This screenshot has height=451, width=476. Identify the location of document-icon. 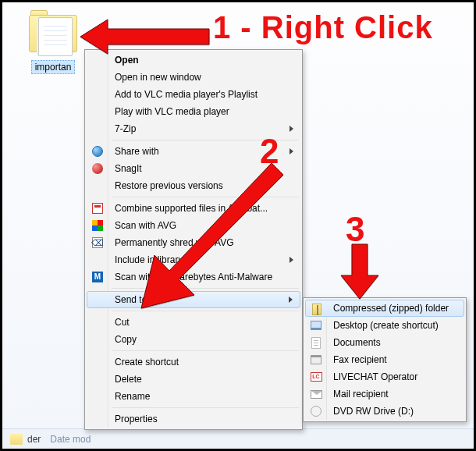
(316, 343).